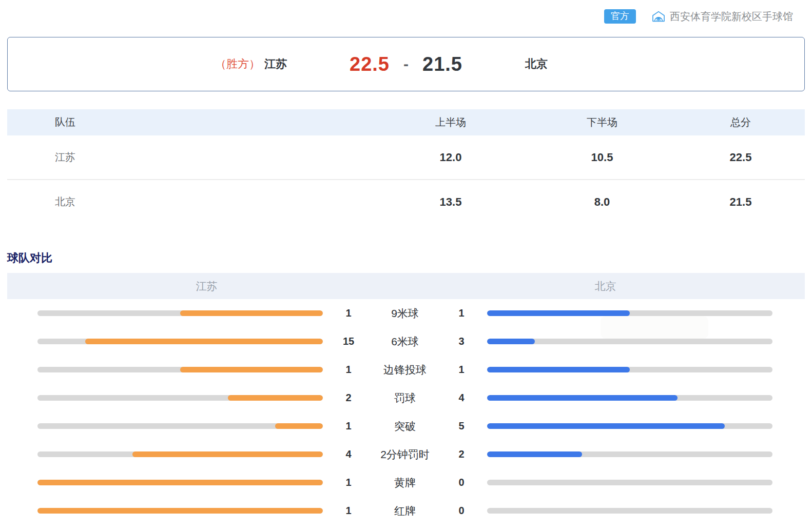 The image size is (812, 531). I want to click on home-score: 22.5, so click(370, 65).